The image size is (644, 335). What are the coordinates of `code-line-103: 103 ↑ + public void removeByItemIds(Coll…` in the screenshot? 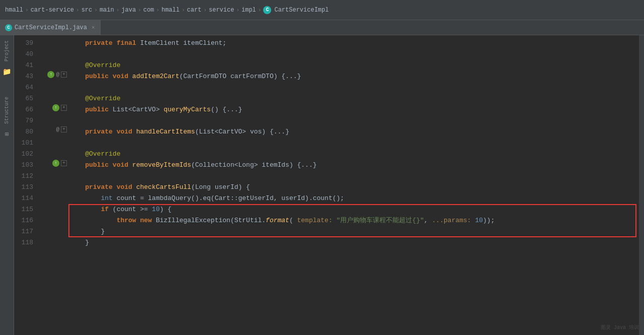 It's located at (327, 165).